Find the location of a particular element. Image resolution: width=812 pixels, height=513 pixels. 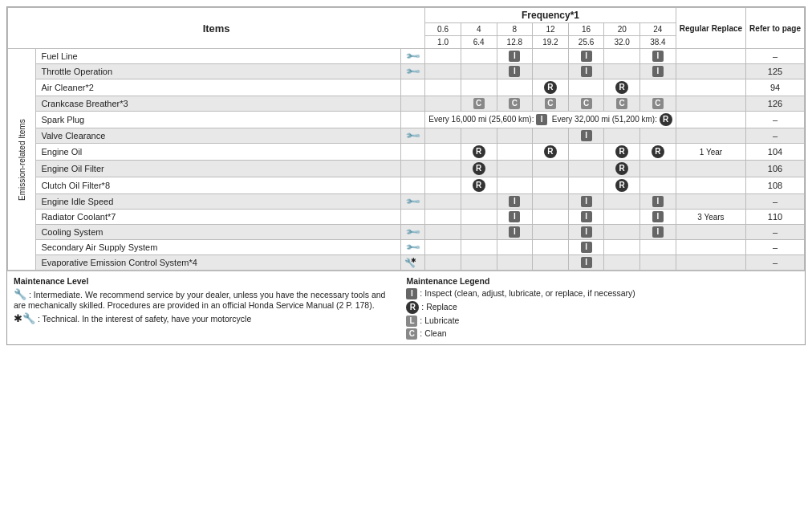

col-header-2-km: 12.8 is located at coordinates (515, 43).